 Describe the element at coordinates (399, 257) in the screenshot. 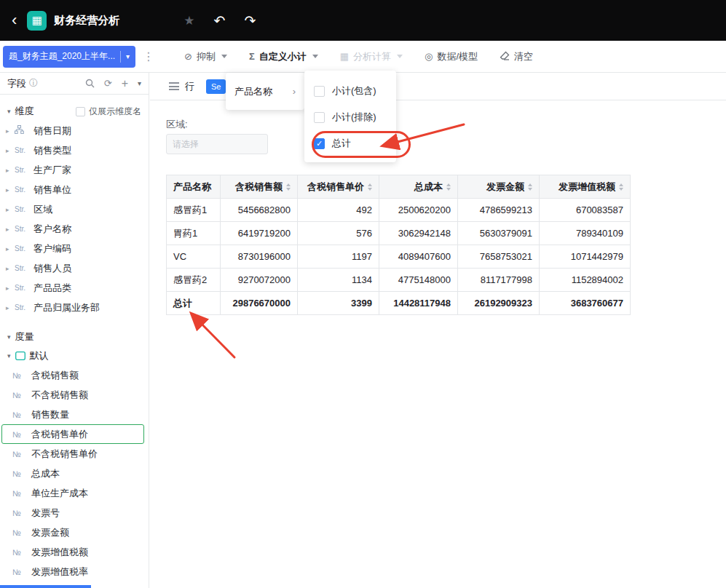

I see `table-row: VC 8730196000 1197 4089407600 7658753021…` at that location.